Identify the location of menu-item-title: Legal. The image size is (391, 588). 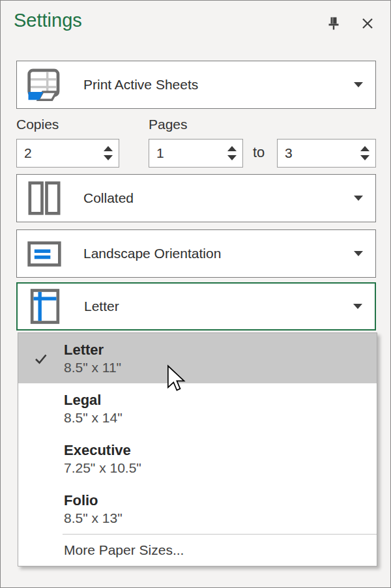
(93, 400).